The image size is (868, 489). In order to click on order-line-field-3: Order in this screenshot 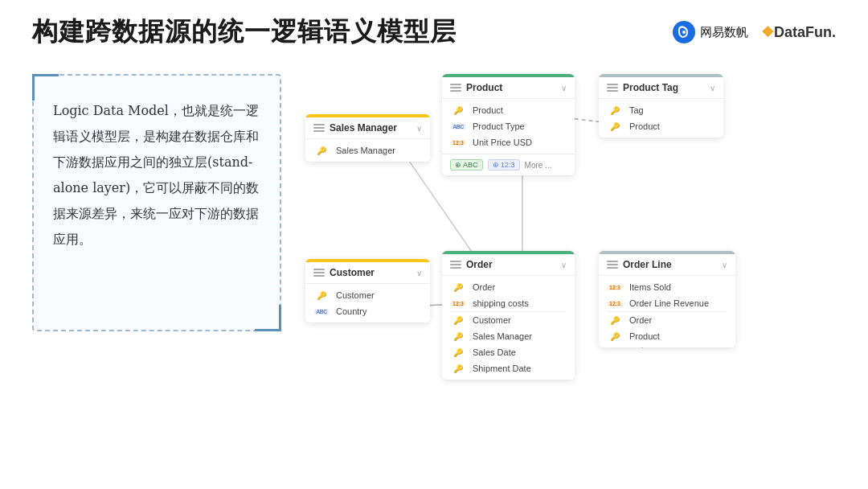, I will do `click(641, 320)`.